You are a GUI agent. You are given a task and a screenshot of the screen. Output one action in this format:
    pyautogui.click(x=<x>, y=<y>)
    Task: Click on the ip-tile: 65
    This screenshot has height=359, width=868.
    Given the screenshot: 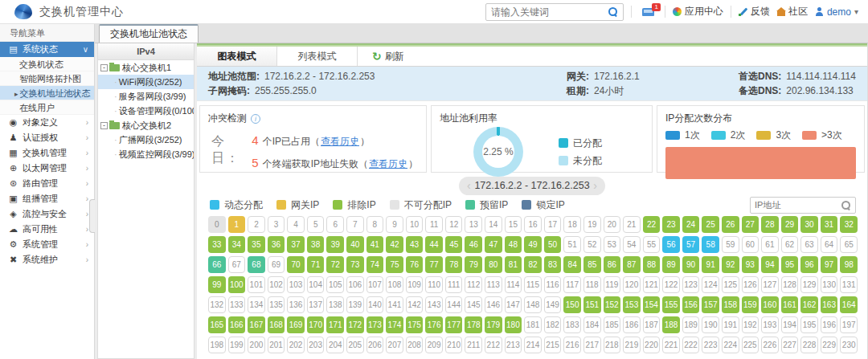 What is the action you would take?
    pyautogui.click(x=849, y=244)
    